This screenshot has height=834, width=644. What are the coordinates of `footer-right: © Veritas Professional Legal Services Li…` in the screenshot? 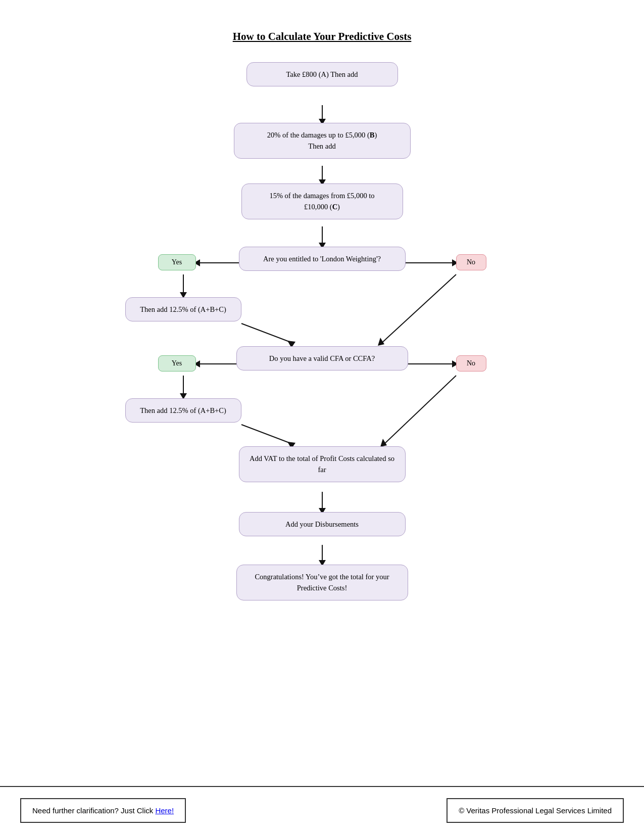 It's located at (535, 811).